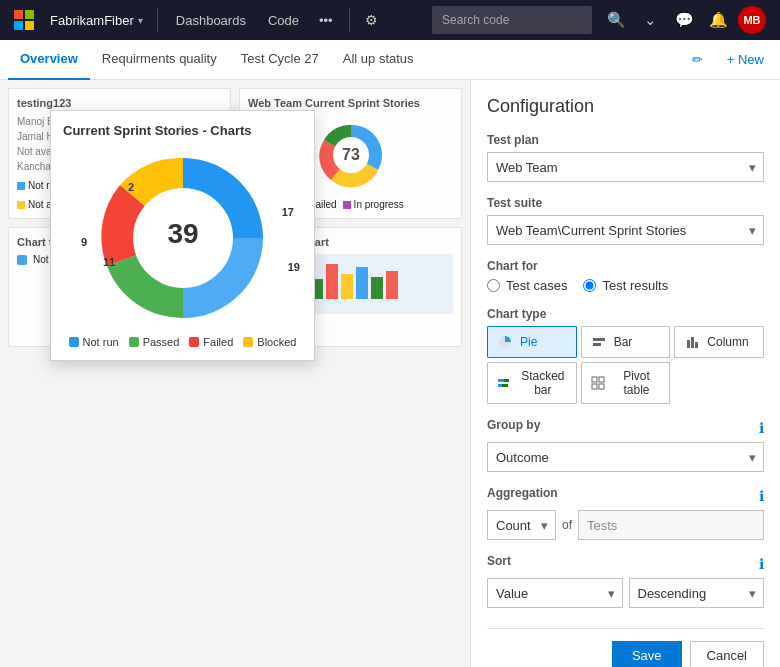 This screenshot has height=667, width=780. What do you see at coordinates (494, 286) in the screenshot?
I see `radio-test-cases-input` at bounding box center [494, 286].